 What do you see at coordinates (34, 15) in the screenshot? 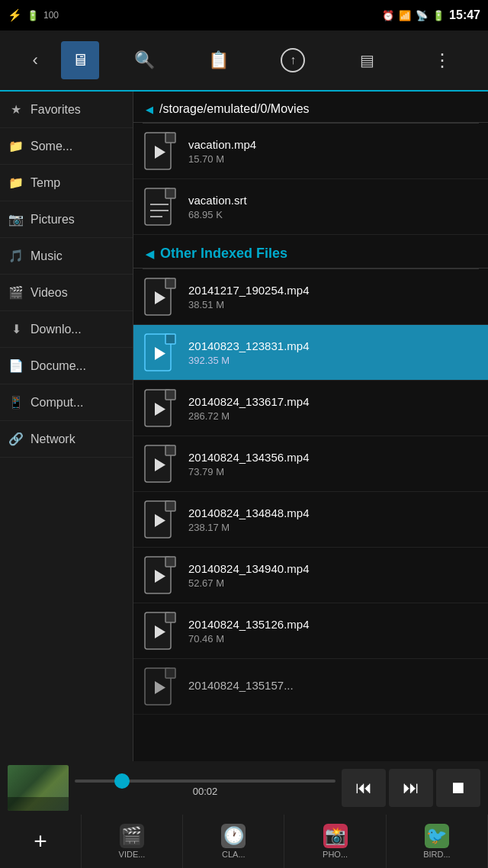
I see `status-left: ⚡ 🔋 100` at bounding box center [34, 15].